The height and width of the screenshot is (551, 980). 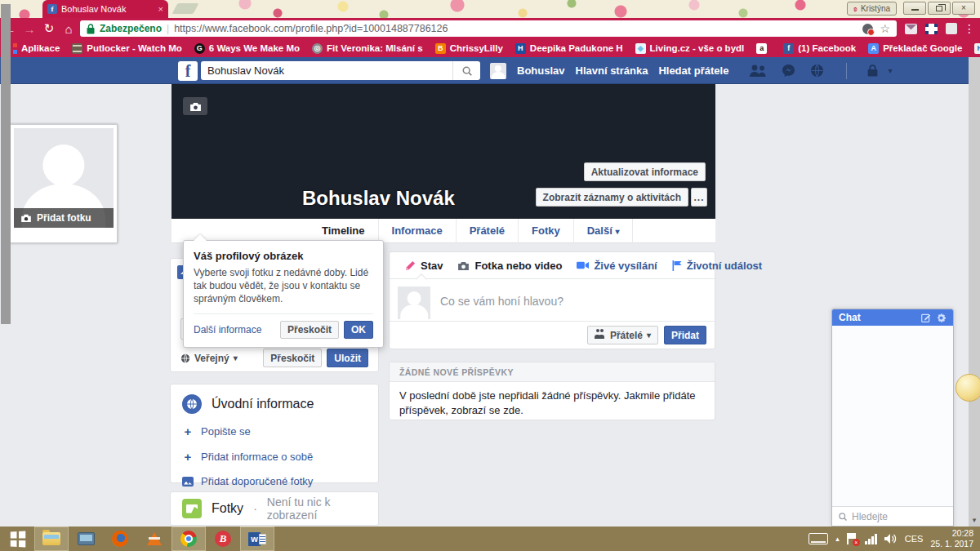 What do you see at coordinates (891, 539) in the screenshot?
I see `volume-icon` at bounding box center [891, 539].